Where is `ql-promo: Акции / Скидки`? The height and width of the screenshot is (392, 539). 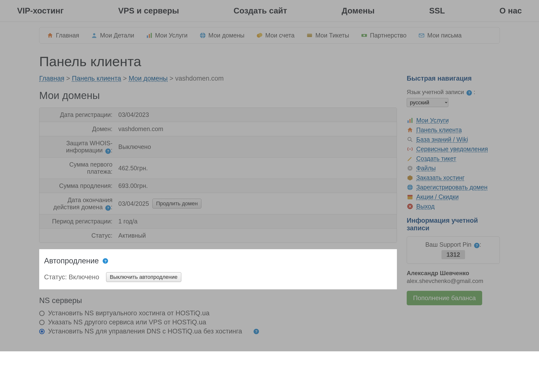 ql-promo: Акции / Скидки is located at coordinates (453, 197).